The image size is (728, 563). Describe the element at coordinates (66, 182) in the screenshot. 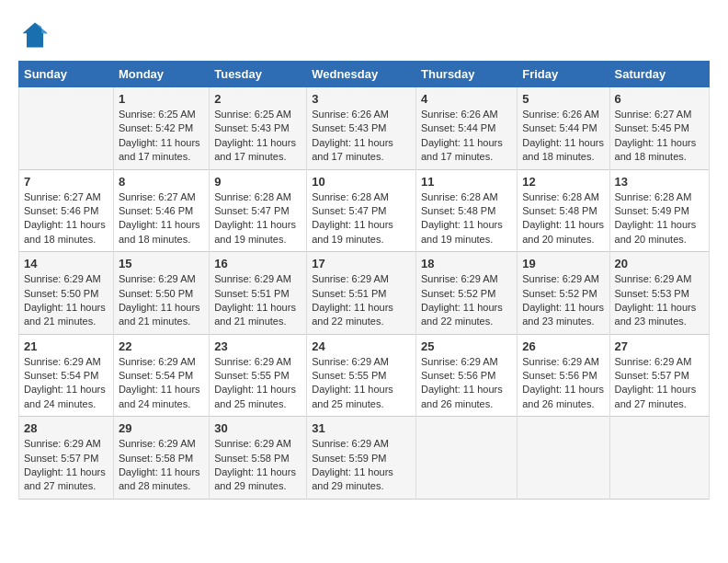

I see `day-number: 7` at that location.